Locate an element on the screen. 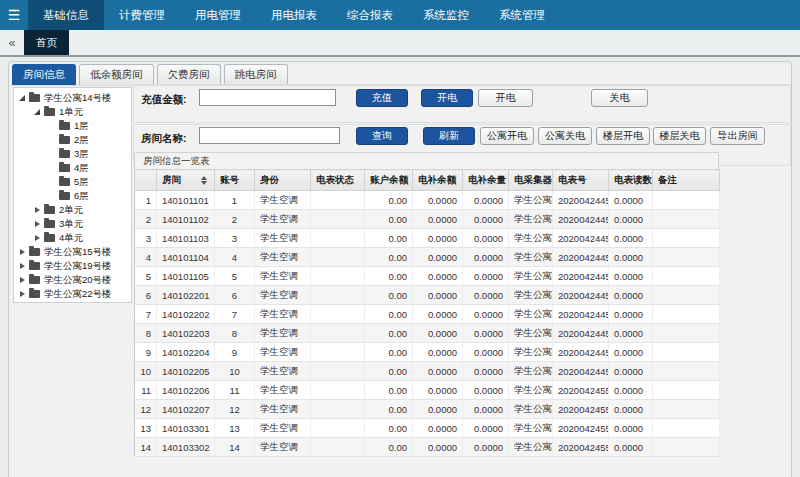  table-cell: 140103301 is located at coordinates (186, 428).